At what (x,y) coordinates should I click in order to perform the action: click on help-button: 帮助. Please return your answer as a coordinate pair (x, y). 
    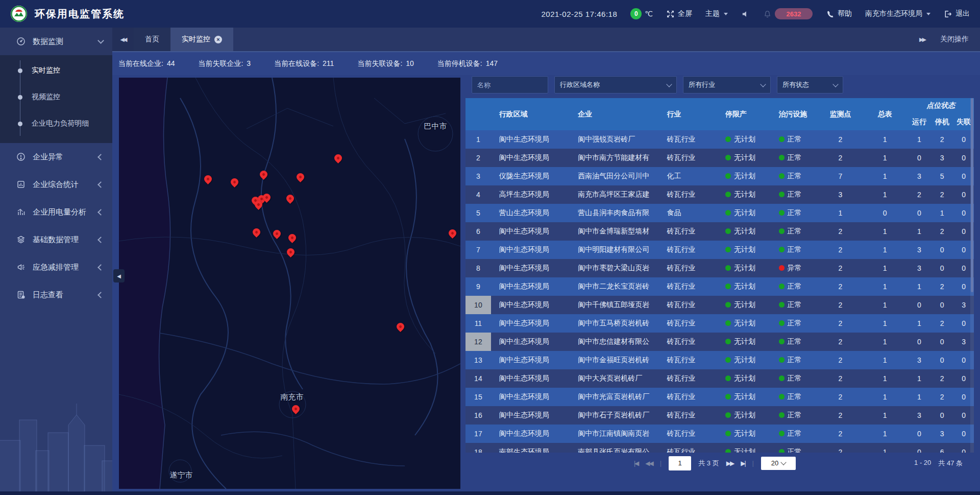
    Looking at the image, I should click on (839, 14).